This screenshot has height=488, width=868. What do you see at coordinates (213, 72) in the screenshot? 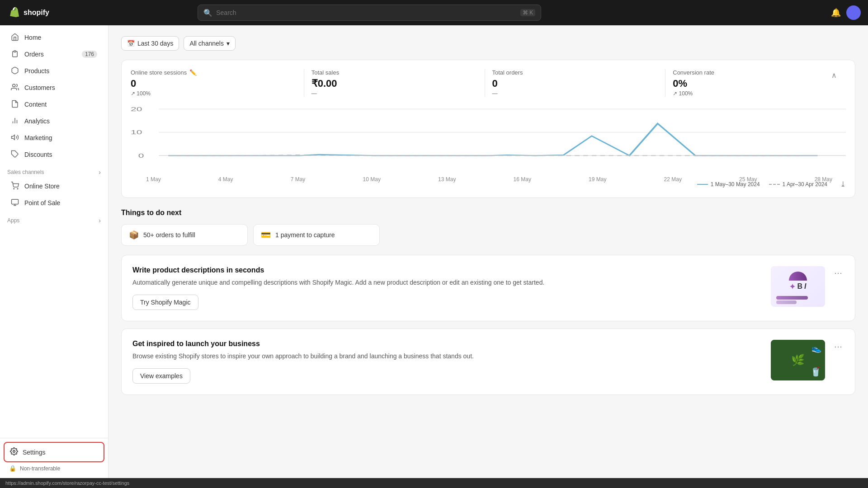
I see `stat-label: Online store sessions ✏️` at bounding box center [213, 72].